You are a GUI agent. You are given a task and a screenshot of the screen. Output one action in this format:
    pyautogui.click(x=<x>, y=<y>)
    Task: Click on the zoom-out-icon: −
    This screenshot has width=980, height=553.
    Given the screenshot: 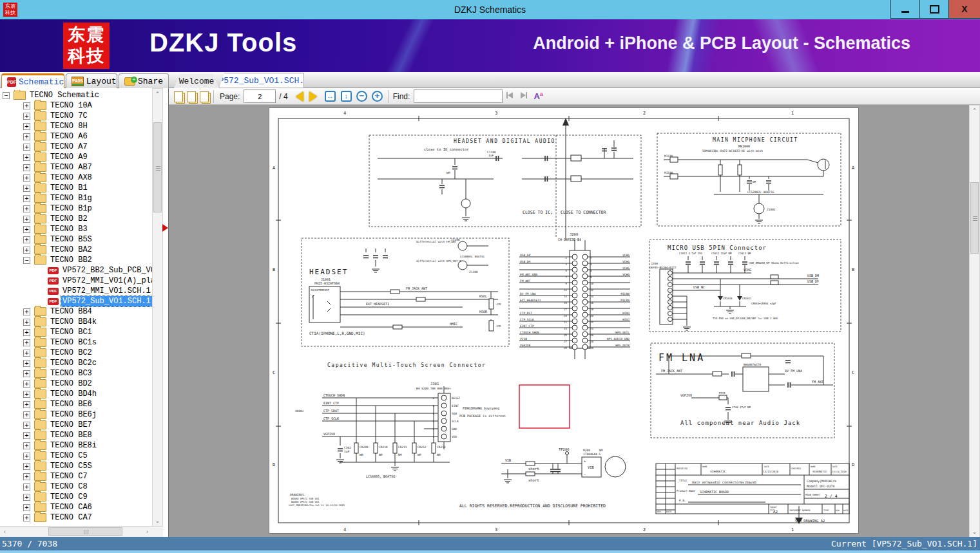 What is the action you would take?
    pyautogui.click(x=362, y=97)
    